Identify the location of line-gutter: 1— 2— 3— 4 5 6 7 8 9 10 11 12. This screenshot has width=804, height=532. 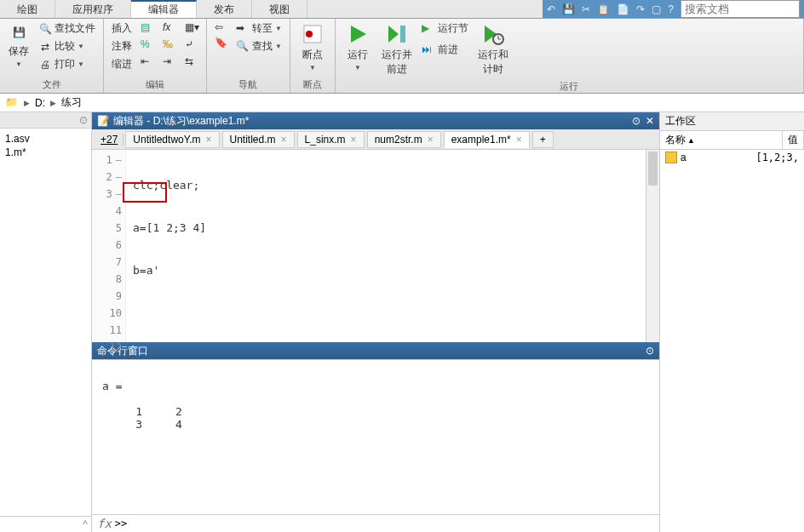
(109, 246).